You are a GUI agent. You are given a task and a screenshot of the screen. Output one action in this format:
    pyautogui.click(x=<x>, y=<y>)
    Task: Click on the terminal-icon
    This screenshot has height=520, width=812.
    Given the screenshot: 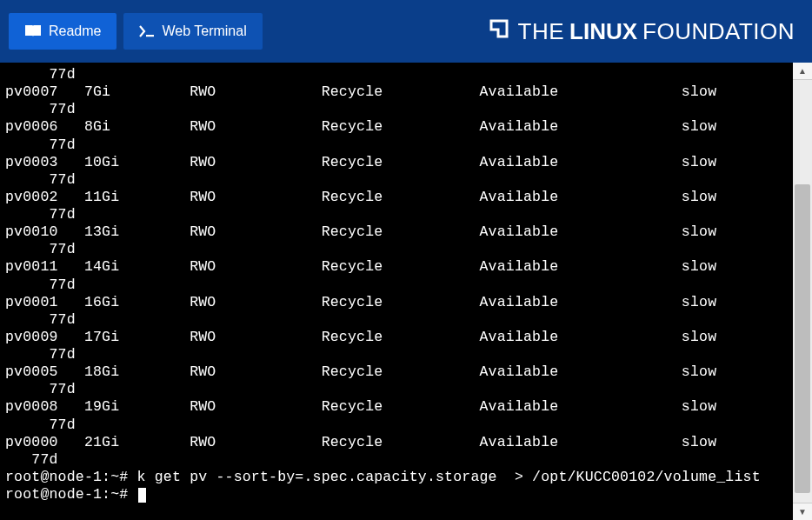 What is the action you would take?
    pyautogui.click(x=147, y=31)
    